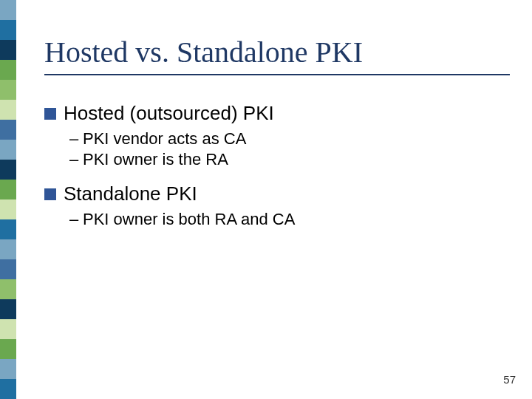  What do you see at coordinates (155, 160) in the screenshot?
I see `sub-bullet-text: PKI owner is the RA` at bounding box center [155, 160].